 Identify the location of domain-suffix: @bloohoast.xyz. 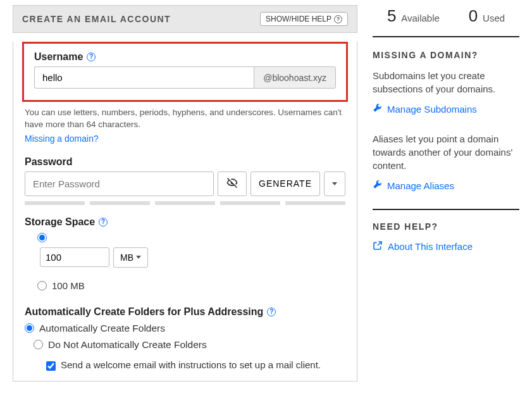
(295, 77).